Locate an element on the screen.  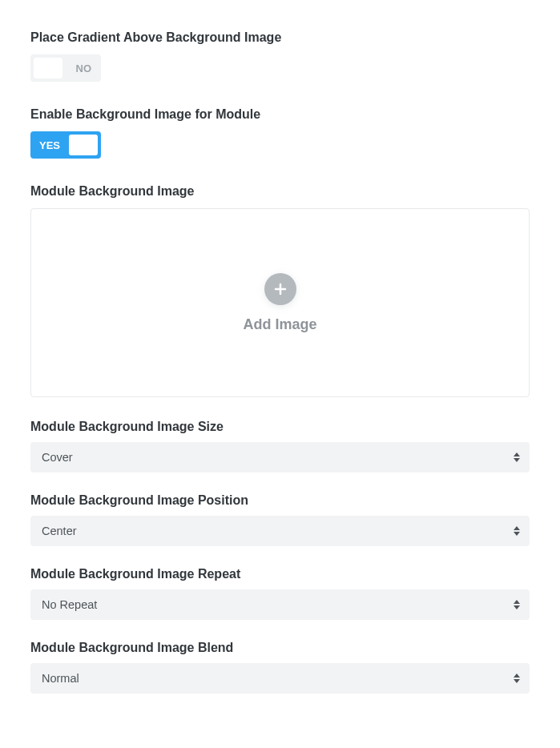
enable-bg-label: Enable Background Image for Module is located at coordinates (280, 115).